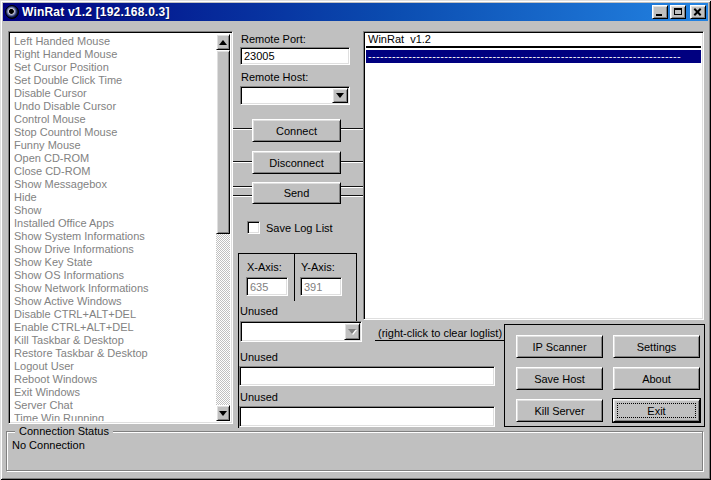 This screenshot has width=711, height=480. What do you see at coordinates (115, 224) in the screenshot?
I see `command-list-item: Installed Office Apps` at bounding box center [115, 224].